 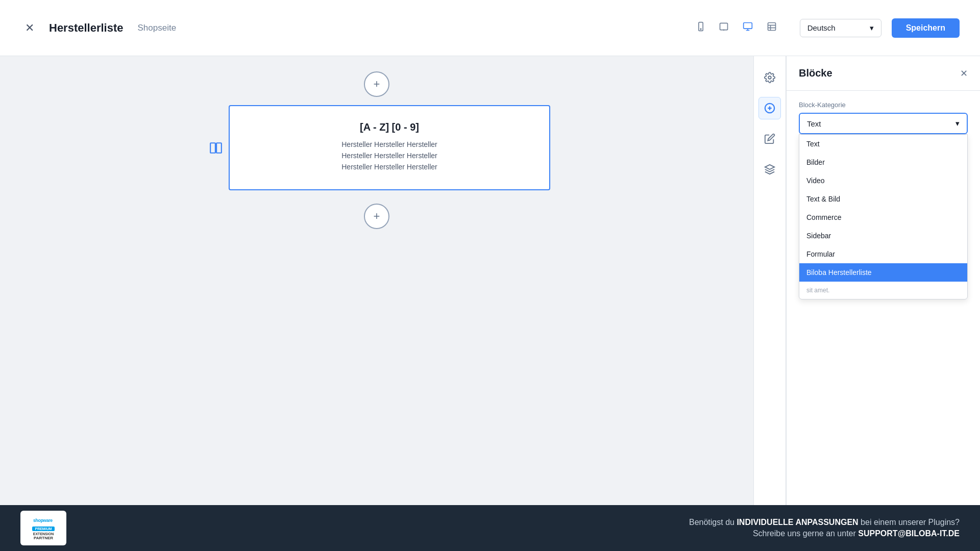 What do you see at coordinates (883, 217) in the screenshot?
I see `dropdown-item-commerce: Commerce` at bounding box center [883, 217].